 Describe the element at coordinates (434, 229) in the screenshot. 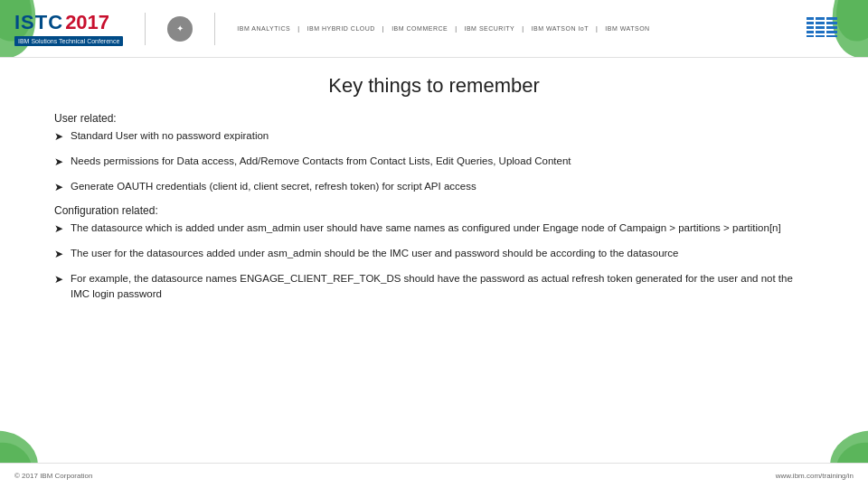

I see `config-bullet-1: ➤ The datasource which is added under as…` at that location.